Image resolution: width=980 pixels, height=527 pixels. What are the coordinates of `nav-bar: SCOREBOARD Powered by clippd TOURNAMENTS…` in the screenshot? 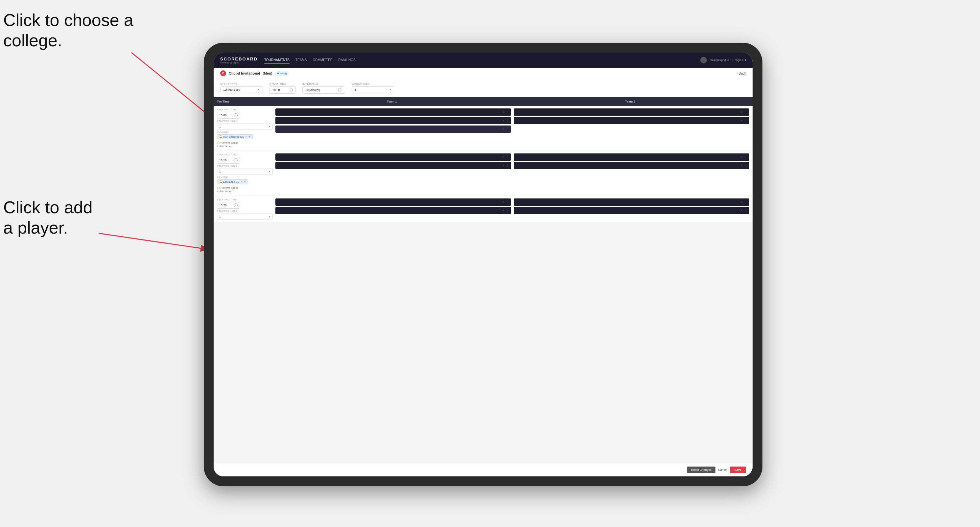 It's located at (483, 60).